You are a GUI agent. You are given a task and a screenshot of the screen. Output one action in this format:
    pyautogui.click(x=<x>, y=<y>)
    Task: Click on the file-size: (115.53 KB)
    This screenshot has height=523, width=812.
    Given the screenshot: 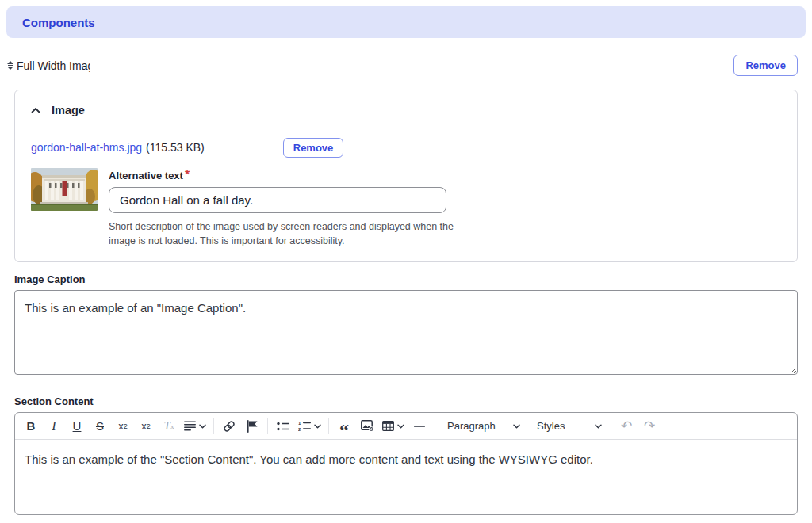 What is the action you would take?
    pyautogui.click(x=175, y=147)
    